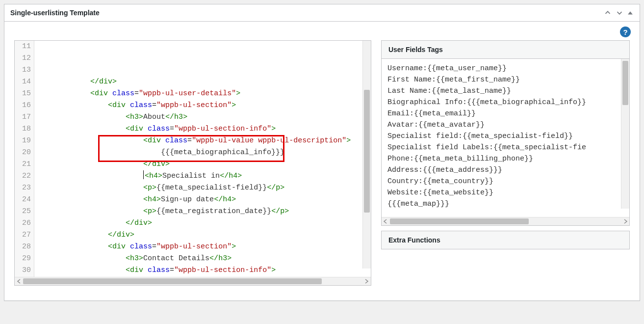  What do you see at coordinates (367, 155) in the screenshot?
I see `editor-vertical-scrollbar` at bounding box center [367, 155].